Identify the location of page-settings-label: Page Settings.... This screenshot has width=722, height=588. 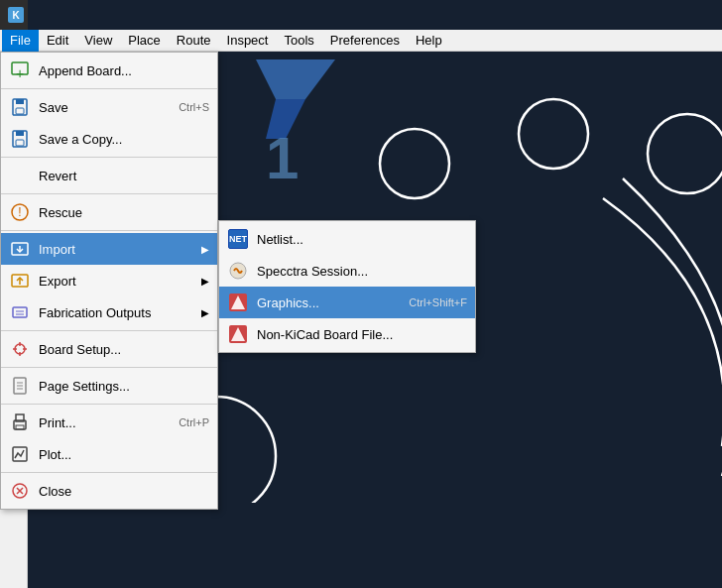
(124, 387).